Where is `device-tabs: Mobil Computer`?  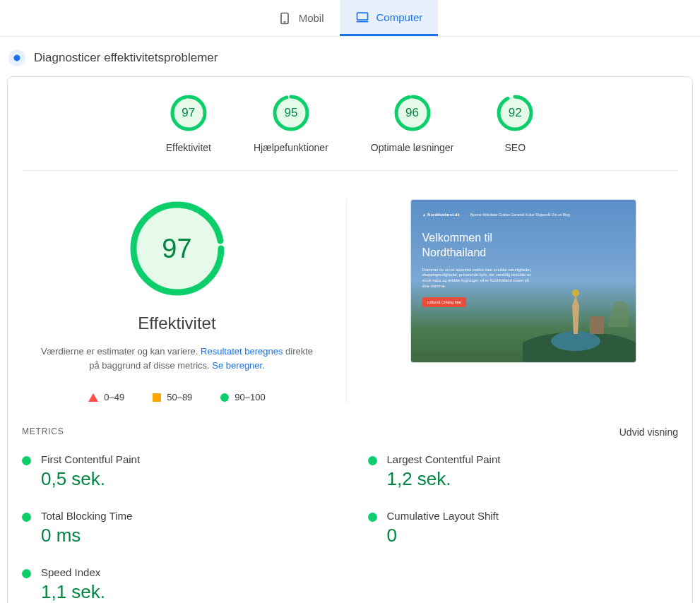 device-tabs: Mobil Computer is located at coordinates (350, 18).